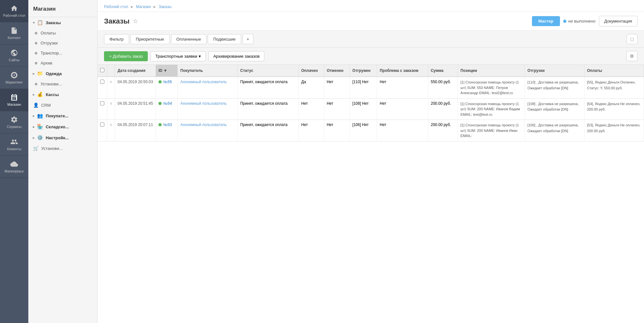  What do you see at coordinates (63, 127) in the screenshot?
I see `nav-item-warehouse: ► 🏪 Складско...` at bounding box center [63, 127].